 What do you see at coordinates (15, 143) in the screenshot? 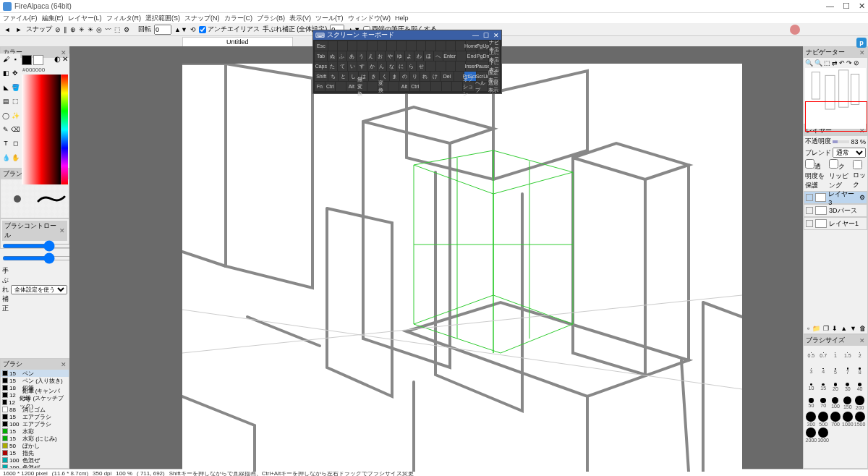
I see `shape-tool: ◻` at bounding box center [15, 143].